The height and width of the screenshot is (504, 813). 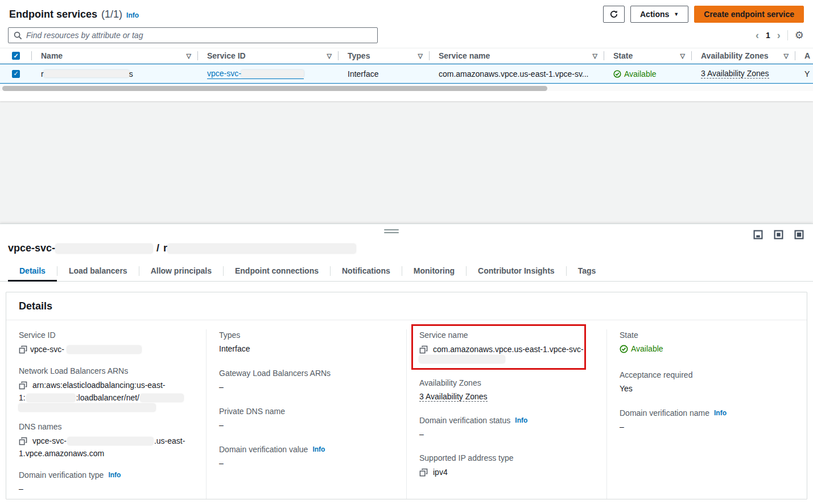 What do you see at coordinates (16, 74) in the screenshot?
I see `row-checkbox-cell: ✓` at bounding box center [16, 74].